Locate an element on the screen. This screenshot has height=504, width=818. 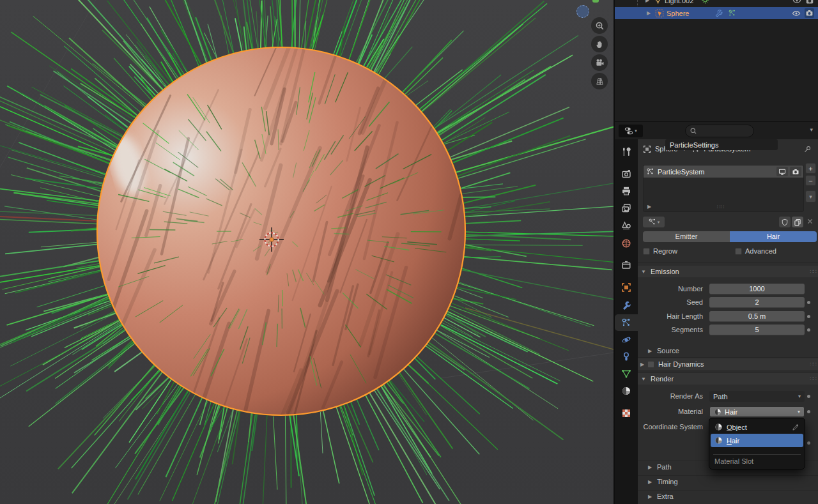
panel-title: Path is located at coordinates (665, 467).